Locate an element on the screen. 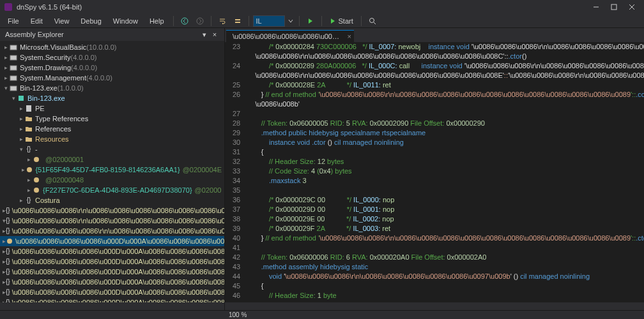  panel-title: Assembly Explorer is located at coordinates (34, 34).